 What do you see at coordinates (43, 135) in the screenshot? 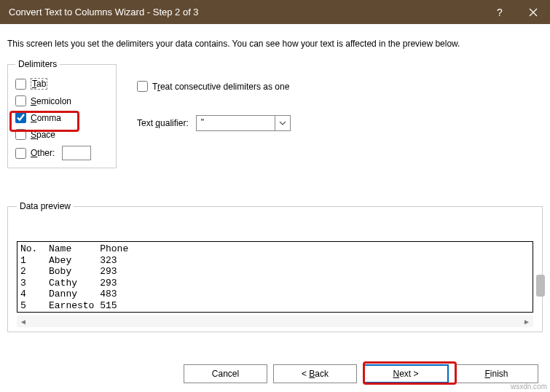
I see `space-label: Space` at bounding box center [43, 135].